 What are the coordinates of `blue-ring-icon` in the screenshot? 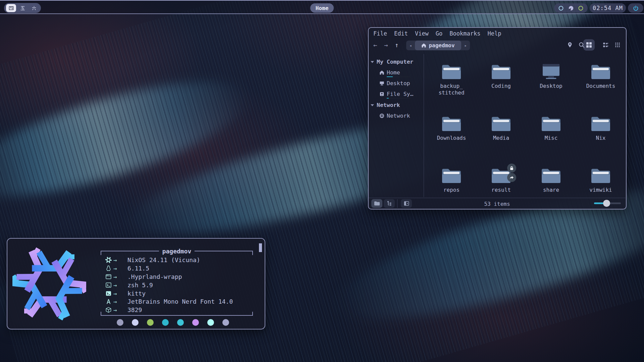 It's located at (561, 8).